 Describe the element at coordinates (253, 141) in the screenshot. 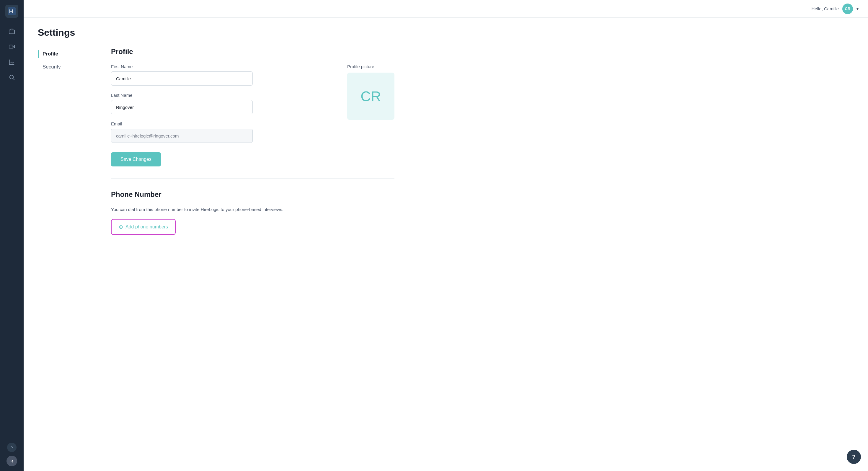

I see `settings-content: Profile First Name Last Name Email` at that location.